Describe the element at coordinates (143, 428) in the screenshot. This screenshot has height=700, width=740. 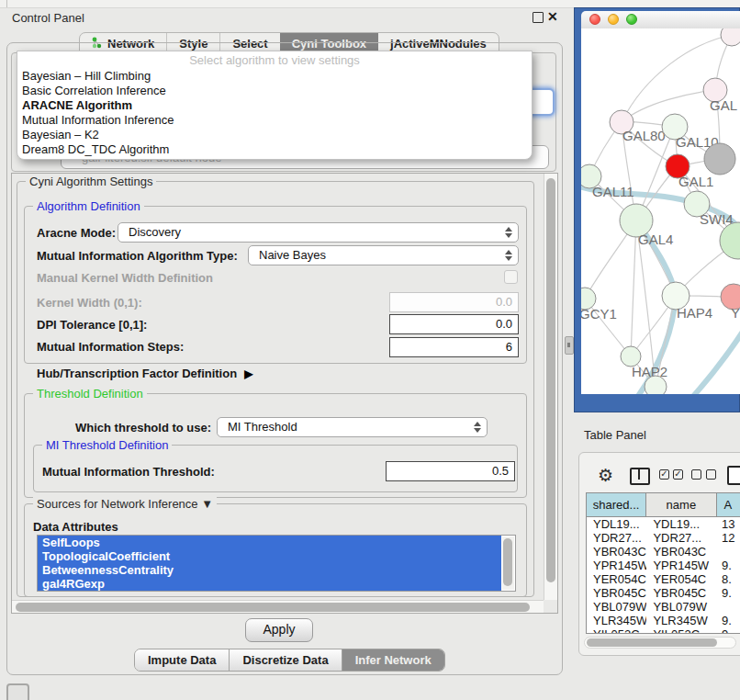
I see `which-threshold-label: Which threshold to use:` at that location.